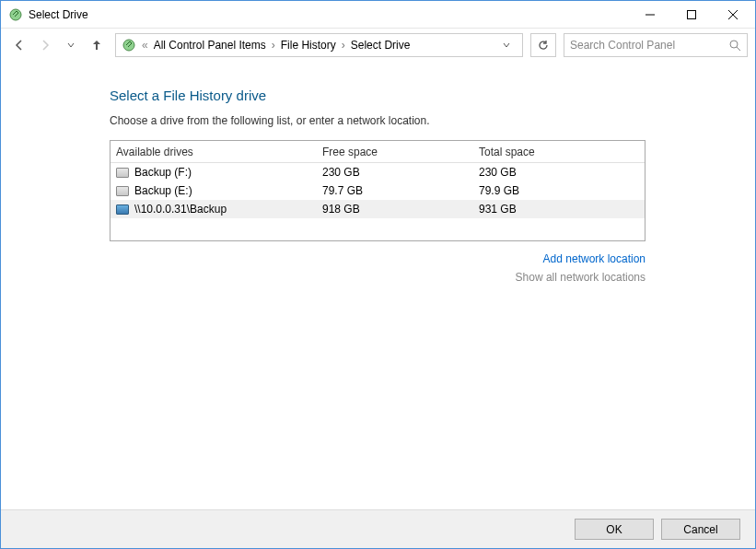 The image size is (756, 549). What do you see at coordinates (16, 15) in the screenshot?
I see `app-icon` at bounding box center [16, 15].